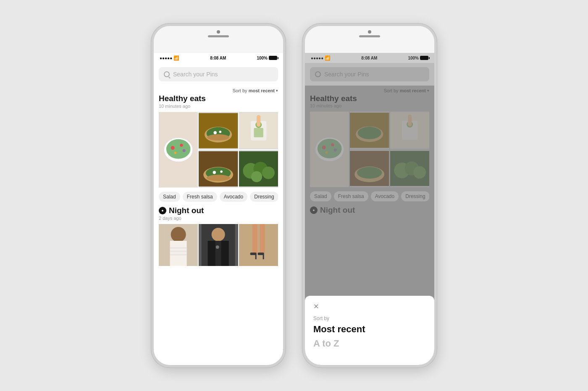  What do you see at coordinates (259, 169) in the screenshot?
I see `veggie-img-left` at bounding box center [259, 169].